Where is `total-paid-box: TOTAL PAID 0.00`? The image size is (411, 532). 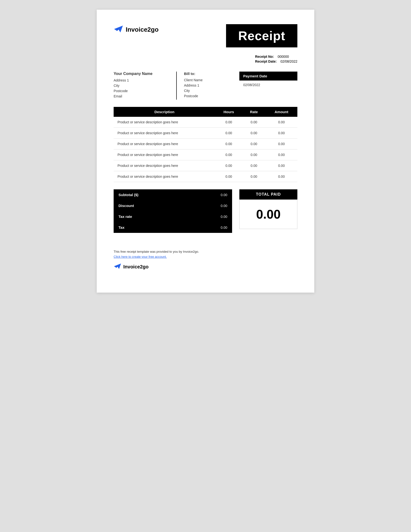
total-paid-box: TOTAL PAID 0.00 is located at coordinates (268, 211).